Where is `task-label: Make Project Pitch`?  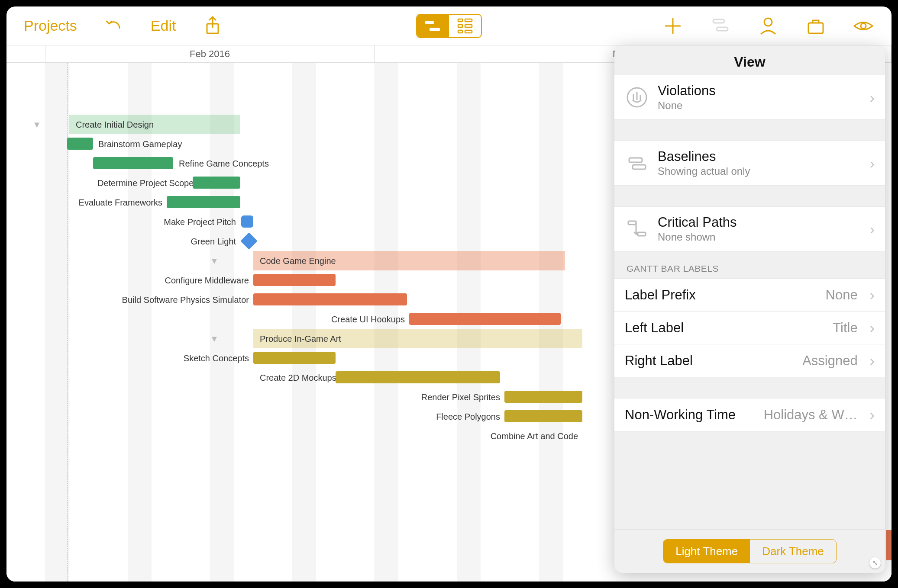
task-label: Make Project Pitch is located at coordinates (199, 222).